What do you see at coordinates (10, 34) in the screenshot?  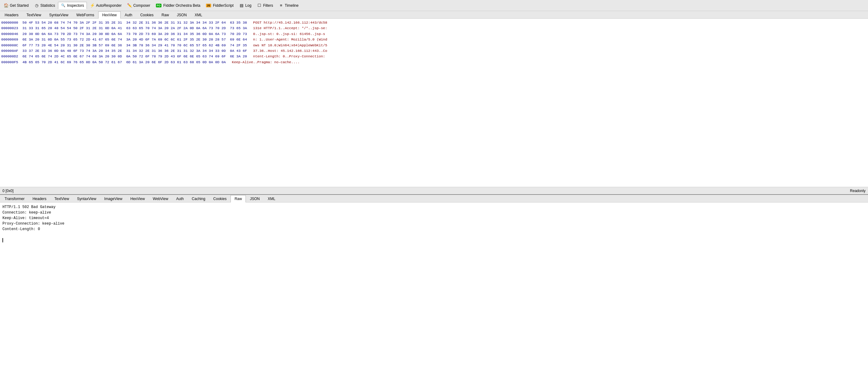 I see `hex-offset: 00000046` at bounding box center [10, 34].